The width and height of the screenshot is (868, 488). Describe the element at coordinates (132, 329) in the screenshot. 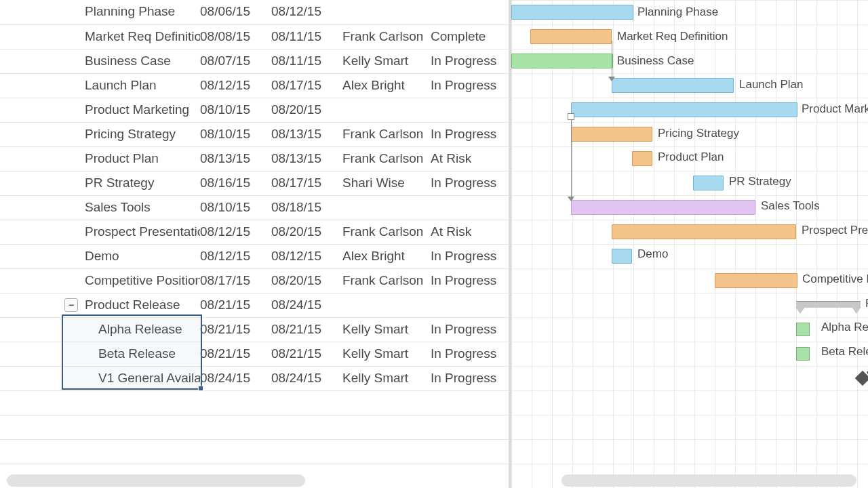

I see `task-name-cell: Alpha Release` at that location.